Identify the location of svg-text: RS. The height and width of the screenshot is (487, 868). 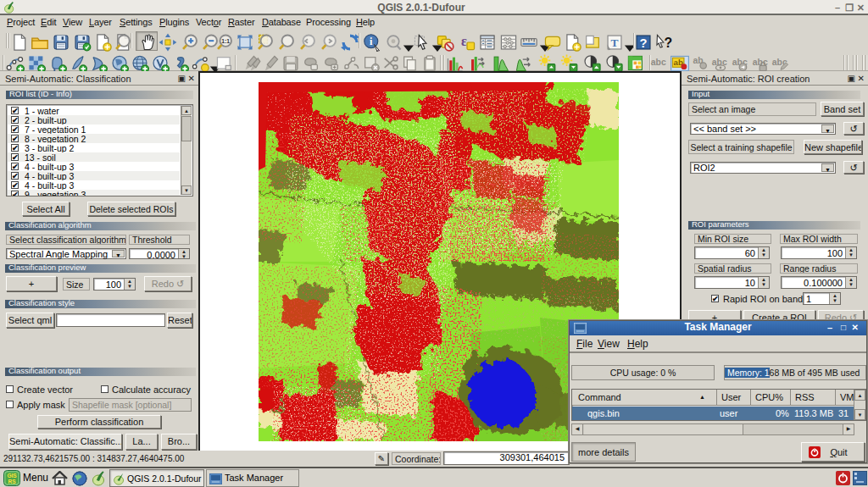
(12, 481).